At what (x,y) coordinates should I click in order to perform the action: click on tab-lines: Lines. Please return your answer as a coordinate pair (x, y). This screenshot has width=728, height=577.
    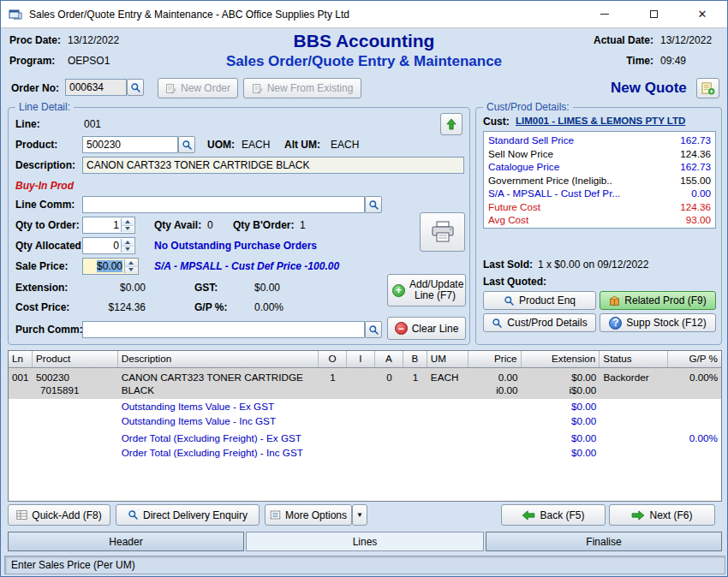
    Looking at the image, I should click on (365, 541).